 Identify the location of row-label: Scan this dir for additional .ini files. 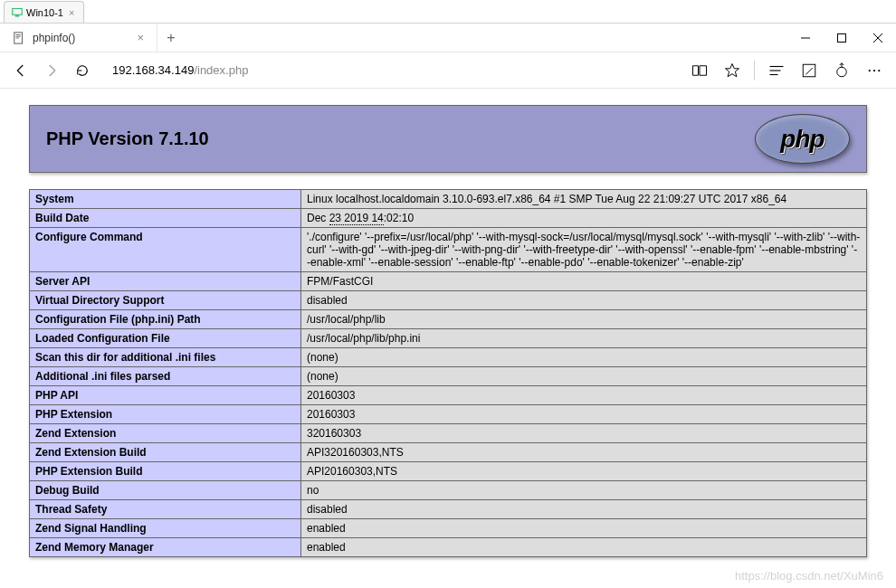
(166, 358).